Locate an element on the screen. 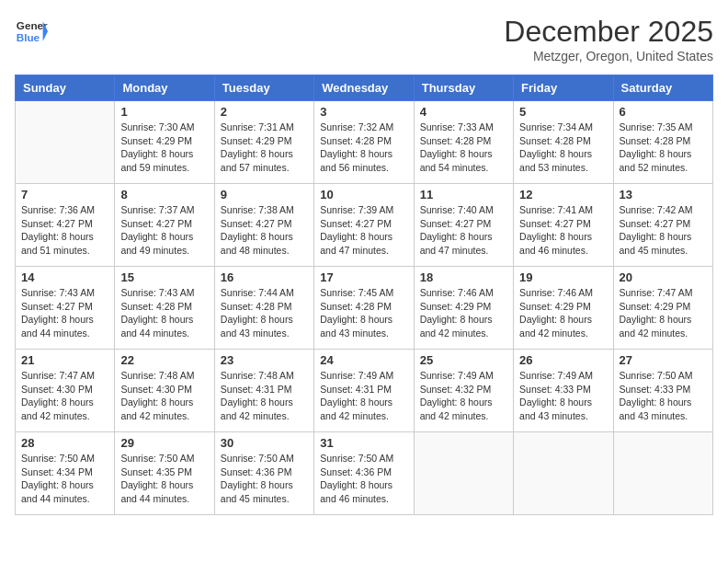  day-number: 14 is located at coordinates (64, 278).